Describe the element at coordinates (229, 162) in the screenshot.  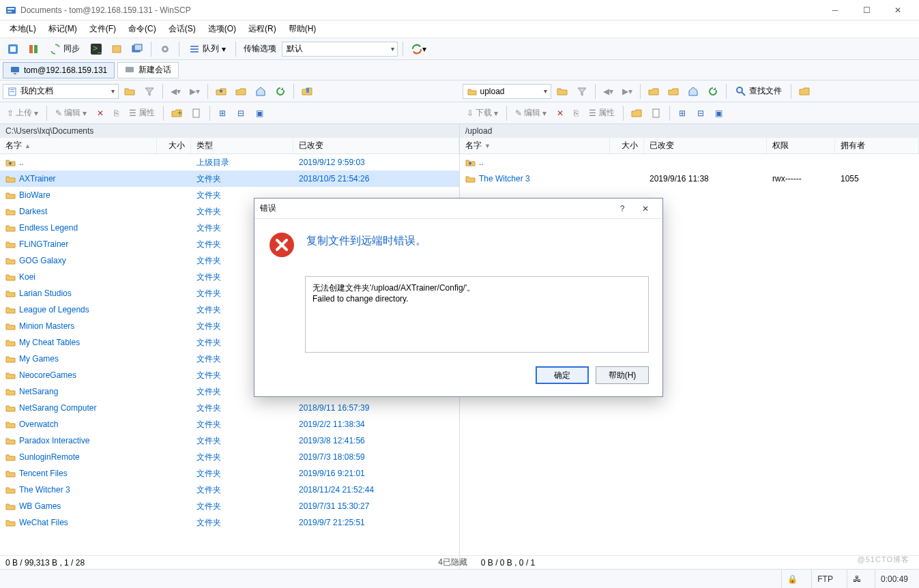
I see `table-row: ..上级目录2019/9/12 9:59:03` at that location.